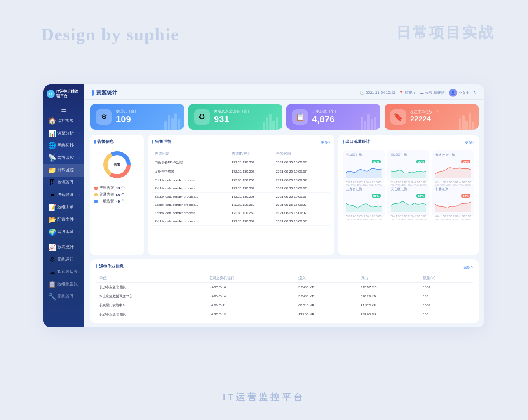 This screenshot has width=528, height=420. What do you see at coordinates (64, 93) in the screenshot?
I see `sidebar-logo: IT IT运控运维管理平台` at bounding box center [64, 93].